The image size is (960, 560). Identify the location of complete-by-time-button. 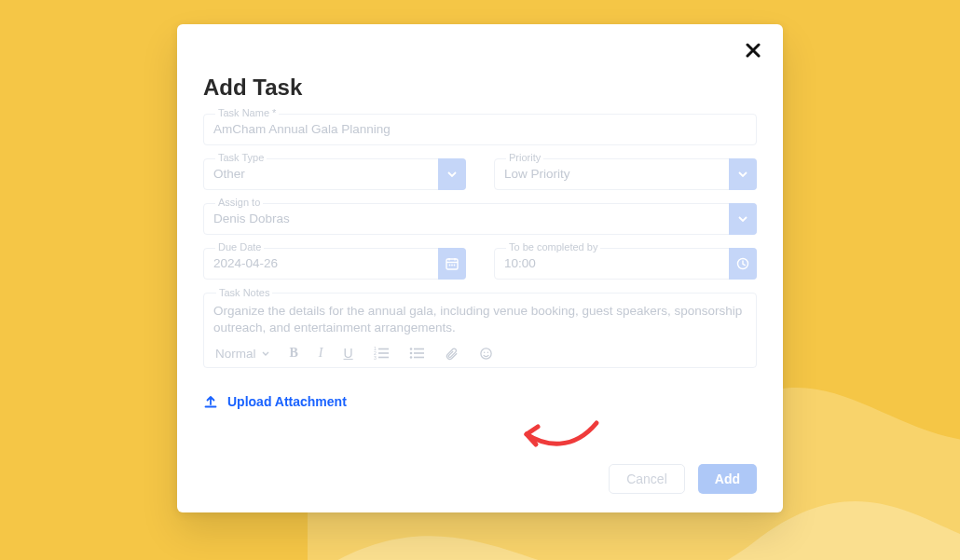
(743, 264).